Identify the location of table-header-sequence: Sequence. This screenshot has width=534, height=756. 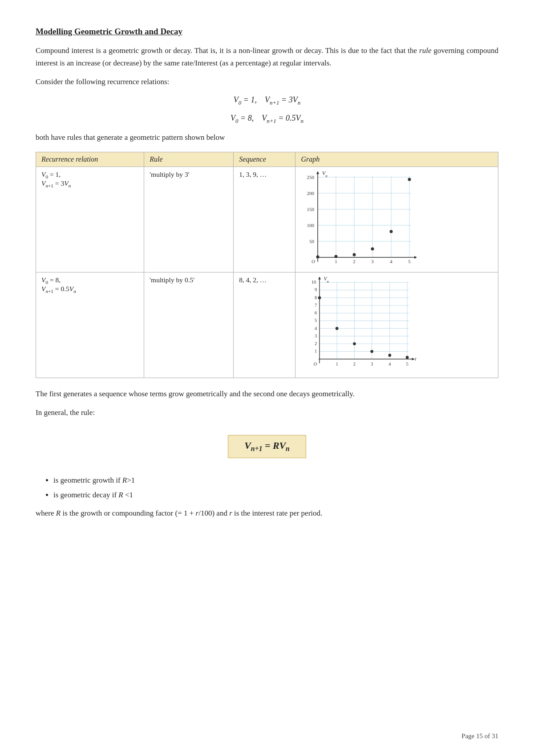
(264, 159).